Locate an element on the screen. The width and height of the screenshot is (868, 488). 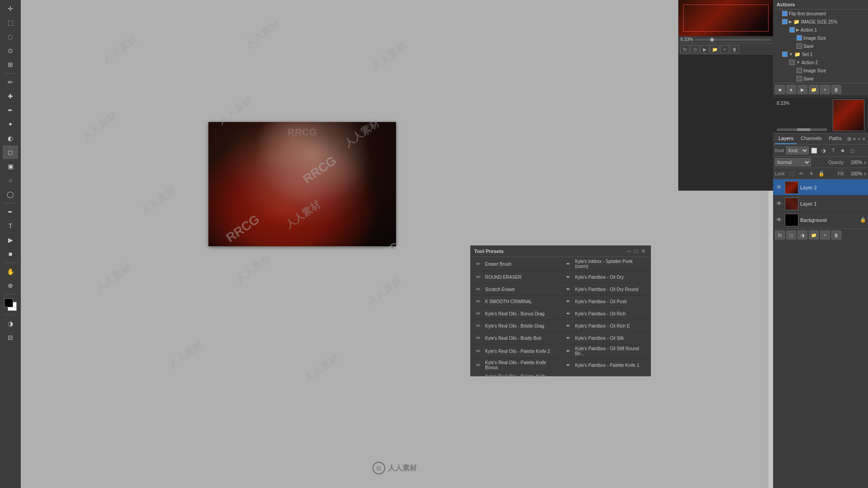
actions-play-btn: ▶ is located at coordinates (802, 89).